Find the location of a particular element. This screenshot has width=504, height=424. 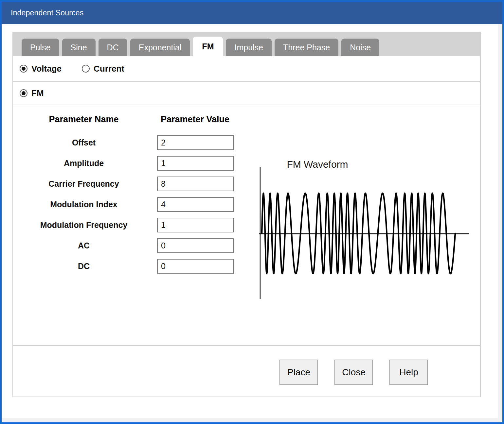

parameter-row-amplitude: Amplitude is located at coordinates (133, 163).